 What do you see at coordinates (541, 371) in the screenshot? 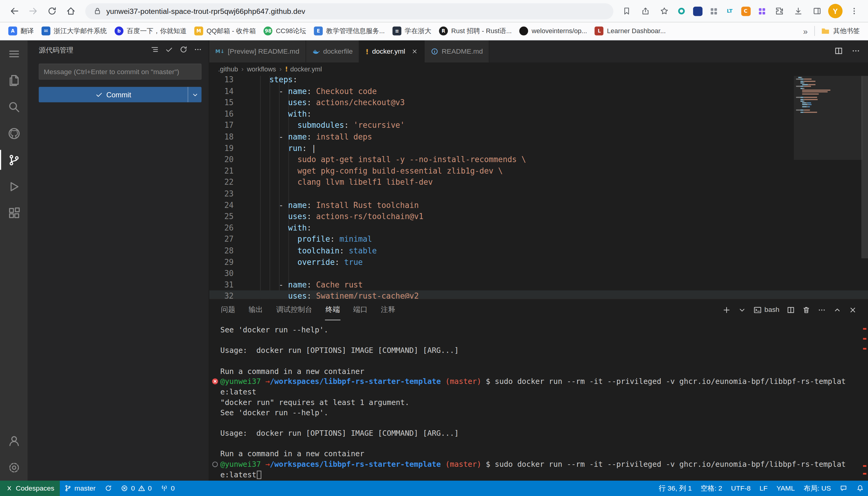
I see `terminal-line: Run a command in a new container` at bounding box center [541, 371].